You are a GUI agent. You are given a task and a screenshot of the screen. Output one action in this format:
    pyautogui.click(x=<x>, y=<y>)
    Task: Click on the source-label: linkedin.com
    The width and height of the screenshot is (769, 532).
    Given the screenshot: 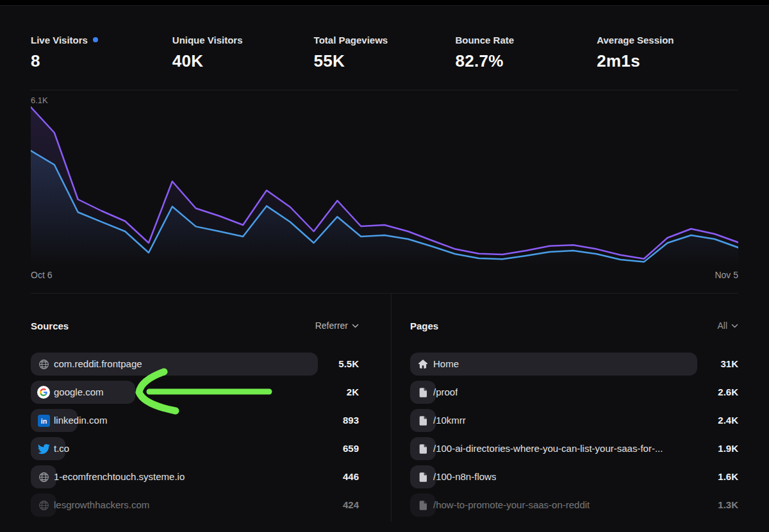 What is the action you would take?
    pyautogui.click(x=81, y=420)
    